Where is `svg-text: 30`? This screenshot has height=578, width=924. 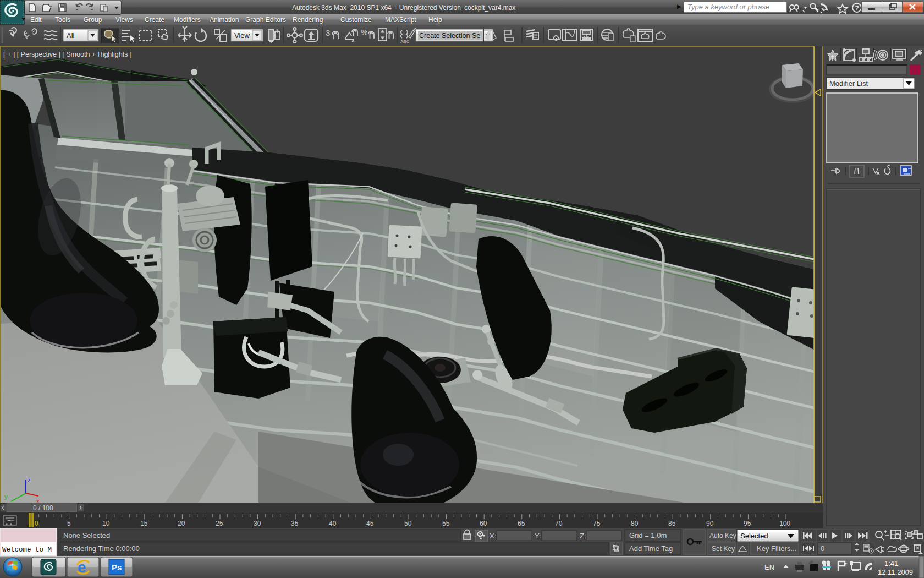 svg-text: 30 is located at coordinates (257, 524).